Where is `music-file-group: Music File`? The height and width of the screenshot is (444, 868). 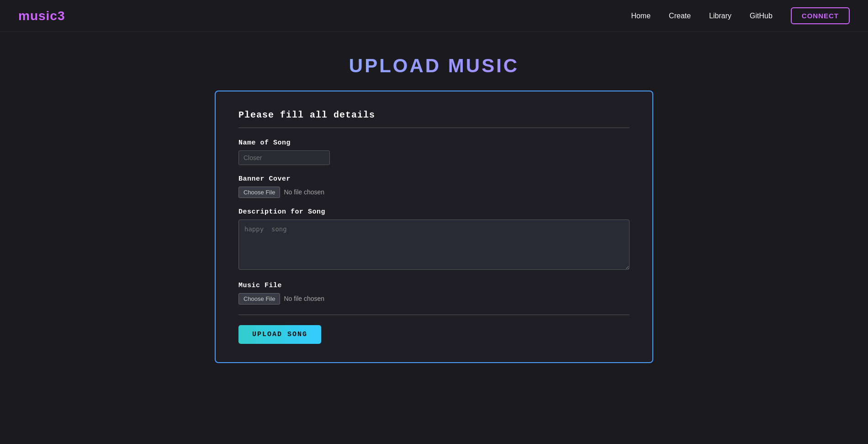 music-file-group: Music File is located at coordinates (434, 293).